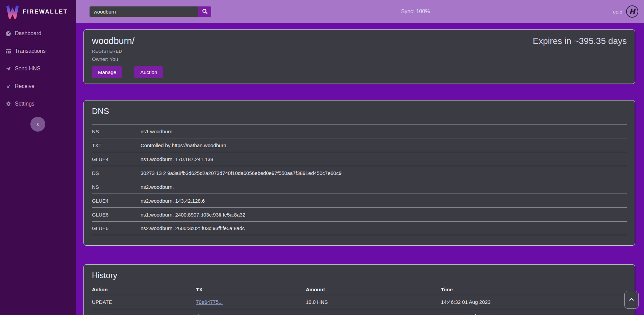  Describe the element at coordinates (631, 300) in the screenshot. I see `chevron-up-icon` at that location.